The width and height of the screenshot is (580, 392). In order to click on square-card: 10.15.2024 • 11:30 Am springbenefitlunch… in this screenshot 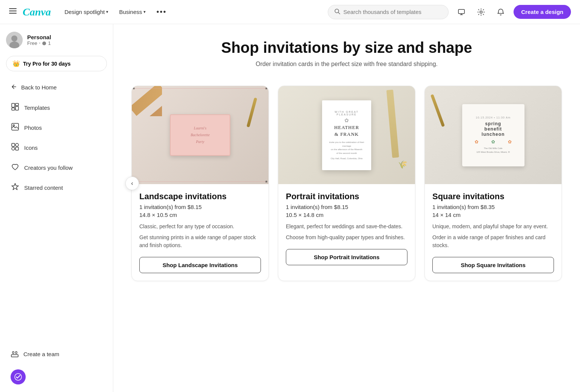, I will do `click(493, 183)`.